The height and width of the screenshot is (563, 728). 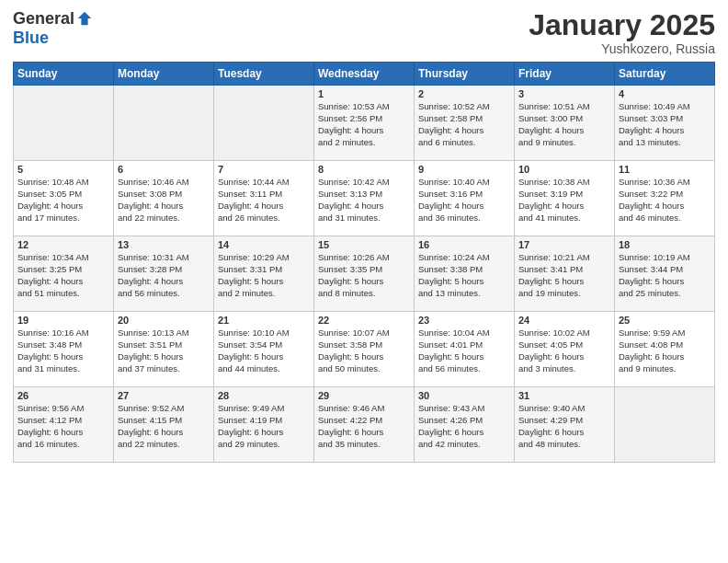 What do you see at coordinates (264, 276) in the screenshot?
I see `day-info: Sunrise: 10:29 AM Sunset: 3:31 PM Daylig…` at bounding box center [264, 276].